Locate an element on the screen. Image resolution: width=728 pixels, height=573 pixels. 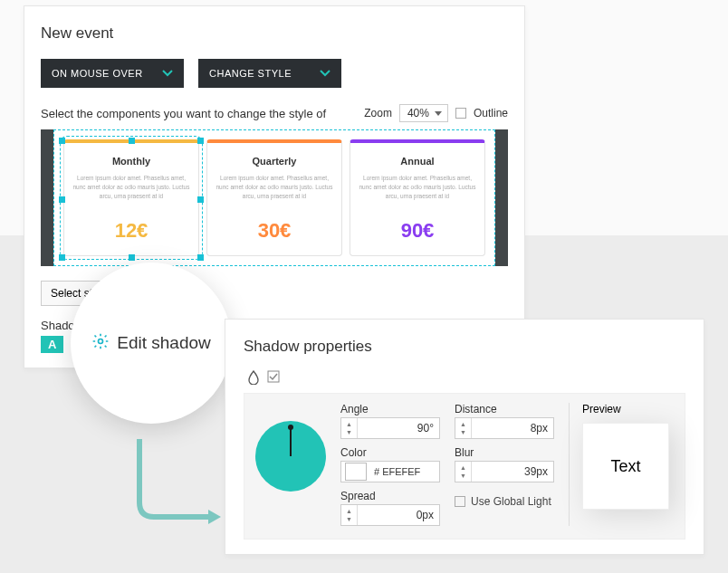
color-input: # EFEFEF is located at coordinates (390, 472).